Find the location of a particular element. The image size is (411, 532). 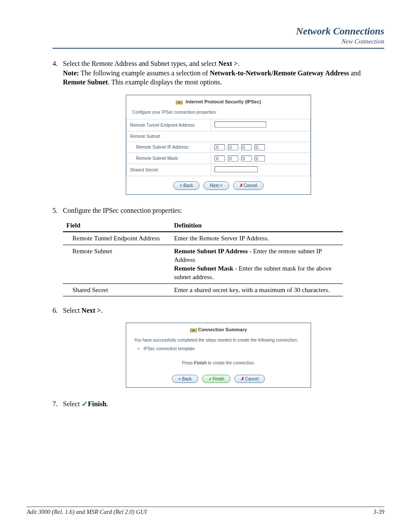

step-6-text-c: . is located at coordinates (102, 310).